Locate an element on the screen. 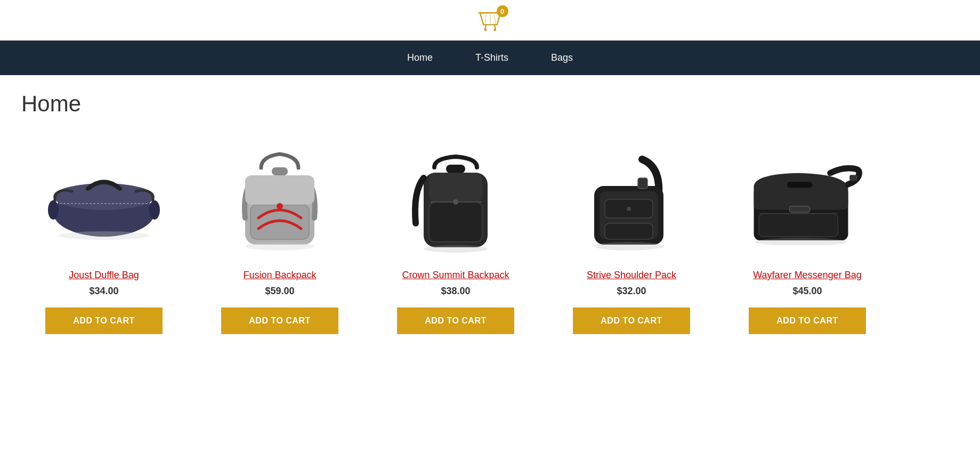 Image resolution: width=980 pixels, height=470 pixels. nav-item-bags: Bags is located at coordinates (562, 58).